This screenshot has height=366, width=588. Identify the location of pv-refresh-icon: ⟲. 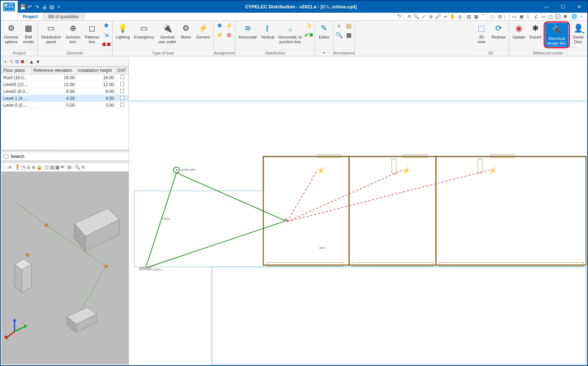
(83, 167).